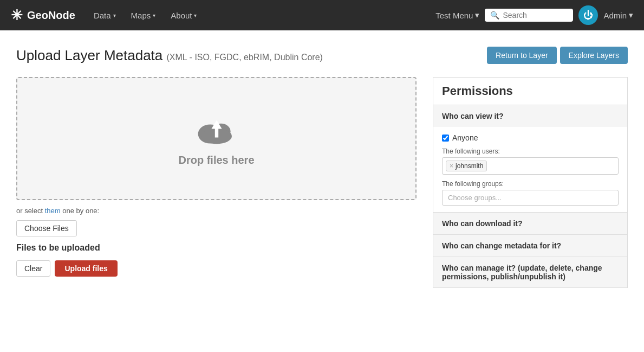 Image resolution: width=644 pixels, height=352 pixels. What do you see at coordinates (530, 159) in the screenshot?
I see `permissions-view-block: Who can view it? Anyone The following us…` at bounding box center [530, 159].